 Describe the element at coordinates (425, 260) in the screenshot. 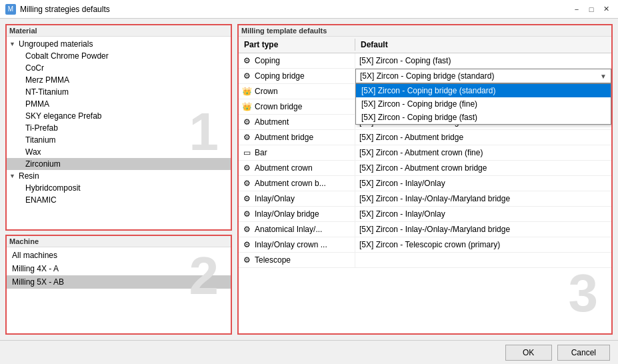

I see `table-row-telescope: ⚙ Telescope` at that location.